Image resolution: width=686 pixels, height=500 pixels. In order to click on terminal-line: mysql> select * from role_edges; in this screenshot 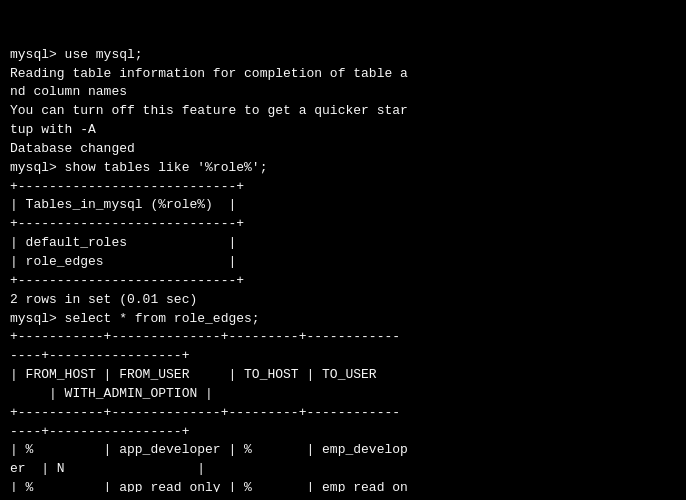, I will do `click(343, 320)`.